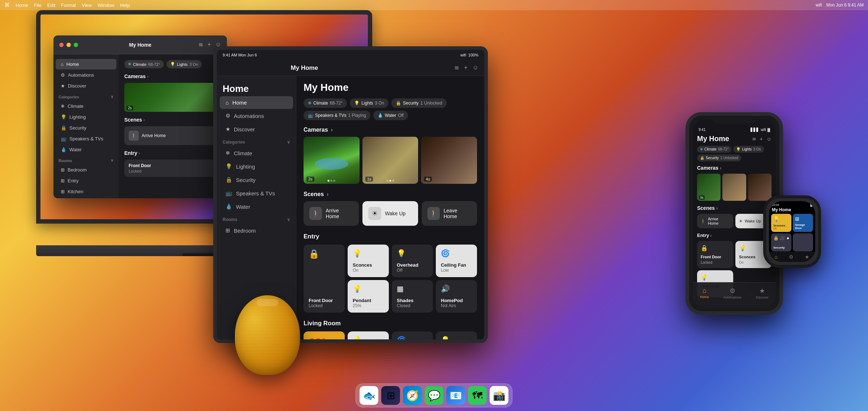 The height and width of the screenshot is (411, 868). I want to click on dock-launchpad: ⊞, so click(391, 395).